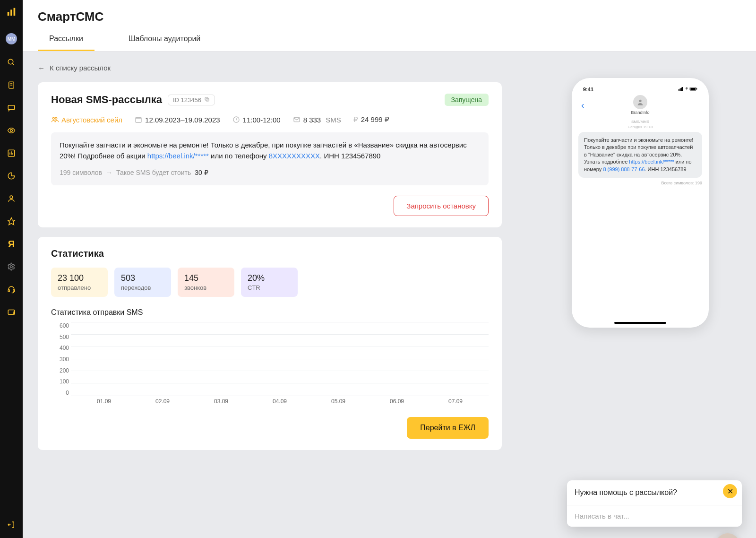 This screenshot has width=756, height=538. I want to click on chart-title: Статистика отправки SMS, so click(270, 312).